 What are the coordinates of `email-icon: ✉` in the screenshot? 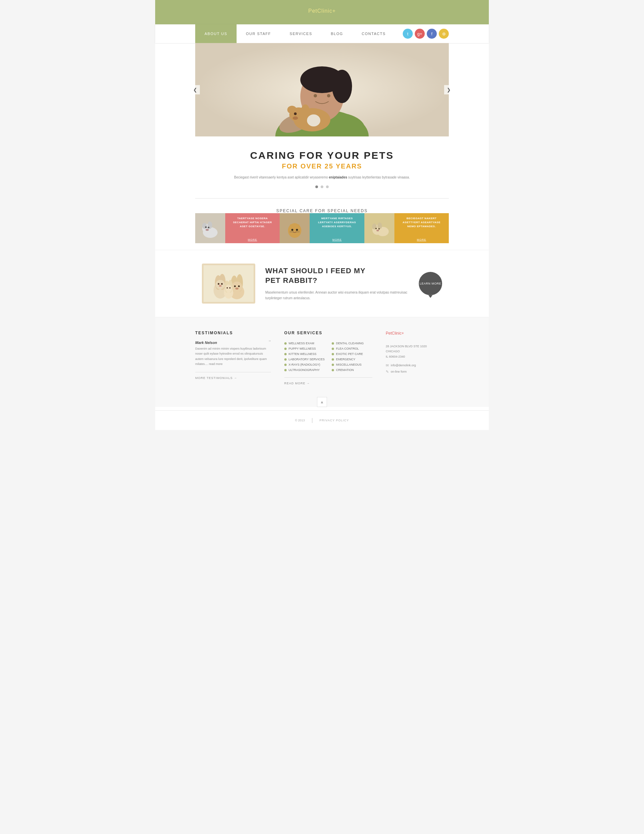 It's located at (387, 365).